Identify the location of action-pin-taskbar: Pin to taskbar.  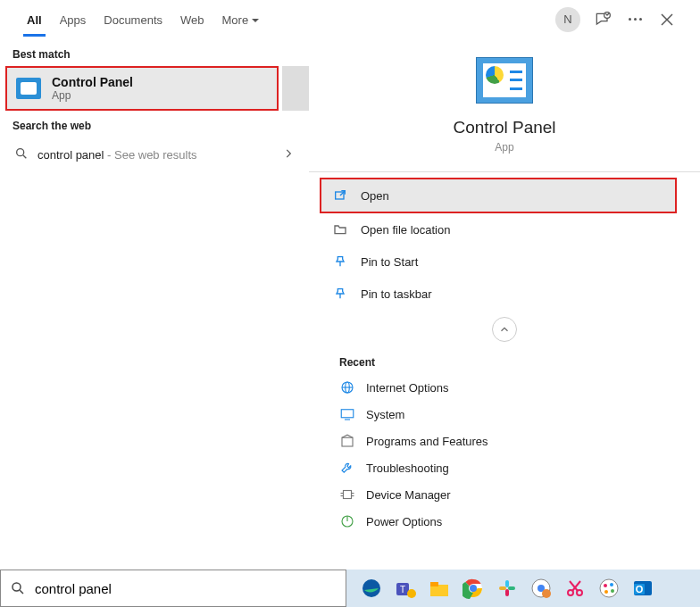
(504, 294).